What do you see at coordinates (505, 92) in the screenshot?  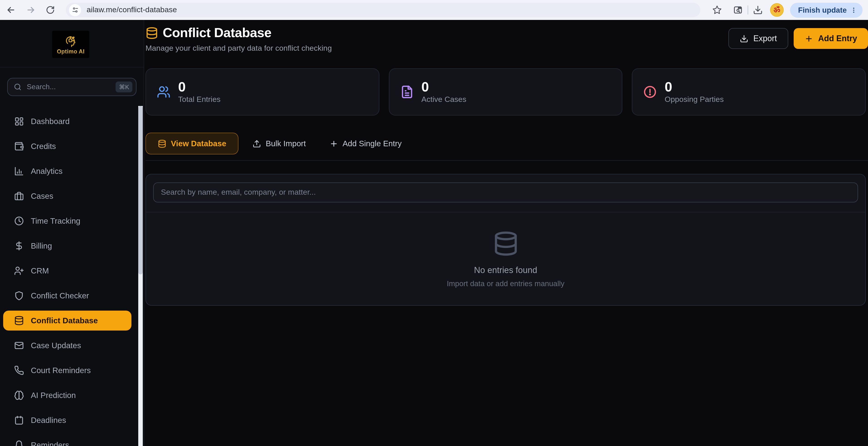 I see `stats-row: 0 Total Entries 0 Active Cases 0 Oppos` at bounding box center [505, 92].